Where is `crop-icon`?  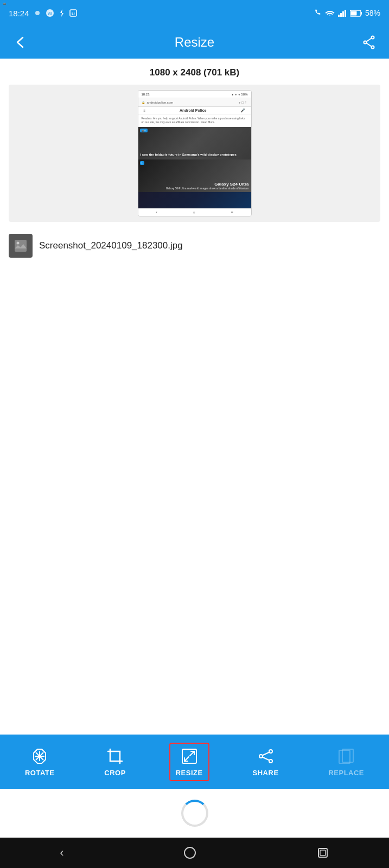
crop-icon is located at coordinates (115, 756).